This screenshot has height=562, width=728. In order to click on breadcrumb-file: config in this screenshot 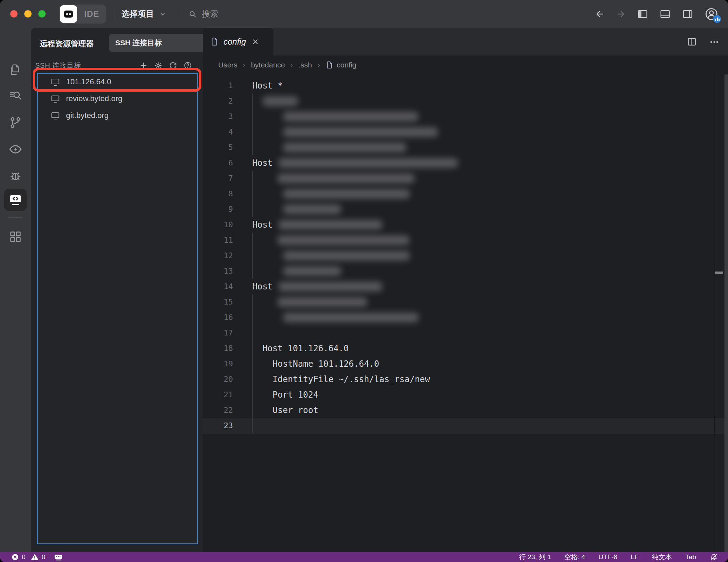, I will do `click(341, 65)`.